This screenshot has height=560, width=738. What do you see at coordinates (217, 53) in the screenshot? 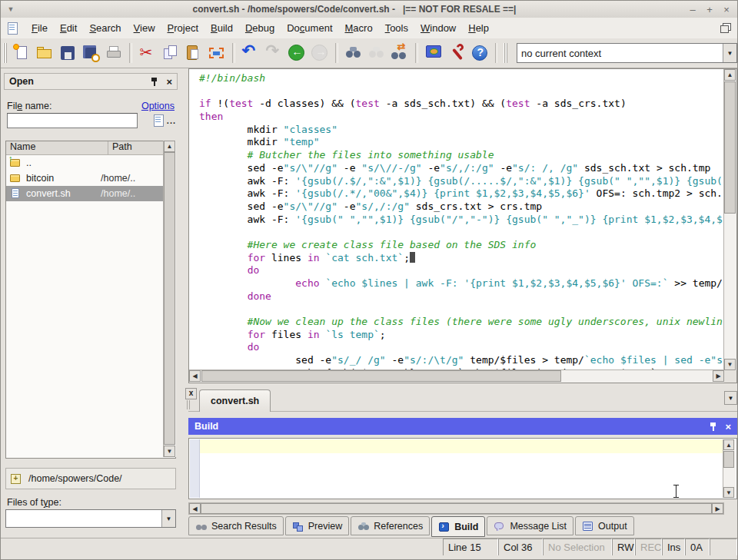
I see `select-block-button` at bounding box center [217, 53].